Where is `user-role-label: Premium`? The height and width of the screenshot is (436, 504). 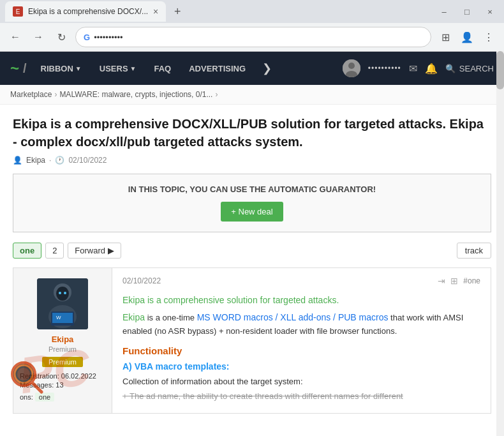
user-role-label: Premium is located at coordinates (63, 349).